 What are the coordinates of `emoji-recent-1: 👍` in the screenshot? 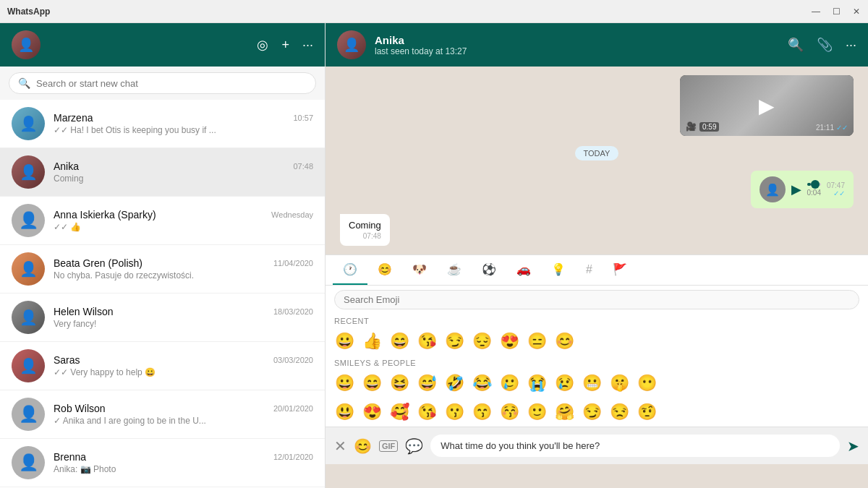 It's located at (372, 341).